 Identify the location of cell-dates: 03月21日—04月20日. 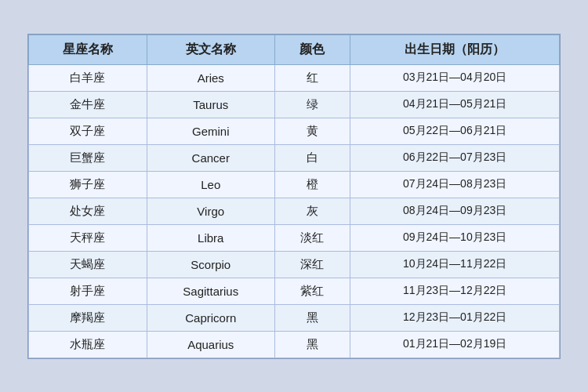
(455, 78).